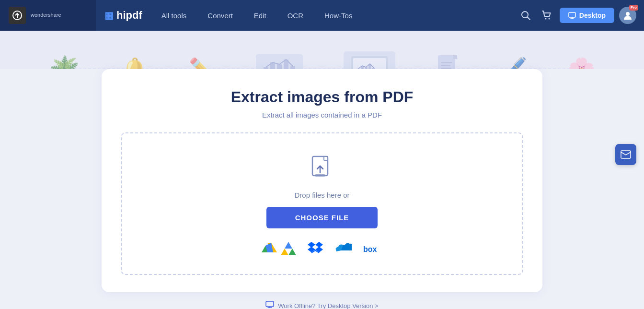 The width and height of the screenshot is (644, 309). I want to click on nav-link-ocr: OCR, so click(295, 15).